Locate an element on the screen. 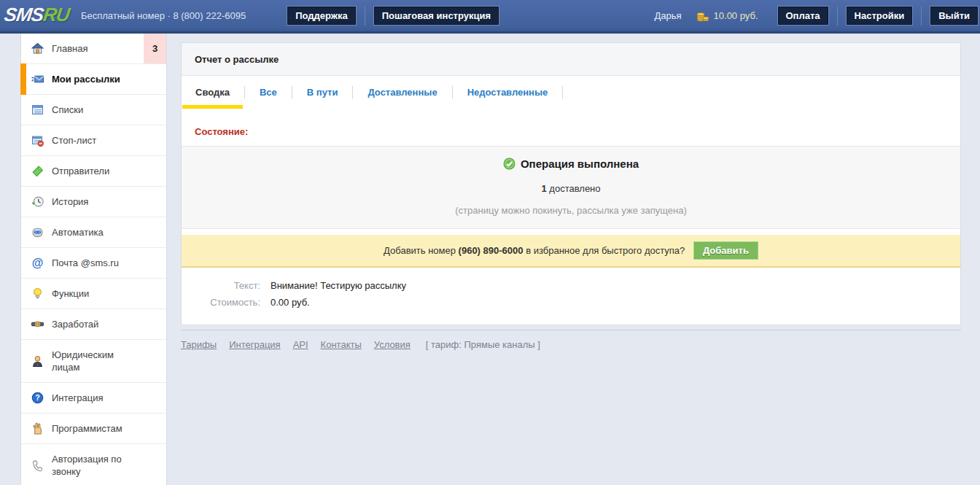 This screenshot has width=980, height=485. detail-value: 0.00 руб. is located at coordinates (290, 302).